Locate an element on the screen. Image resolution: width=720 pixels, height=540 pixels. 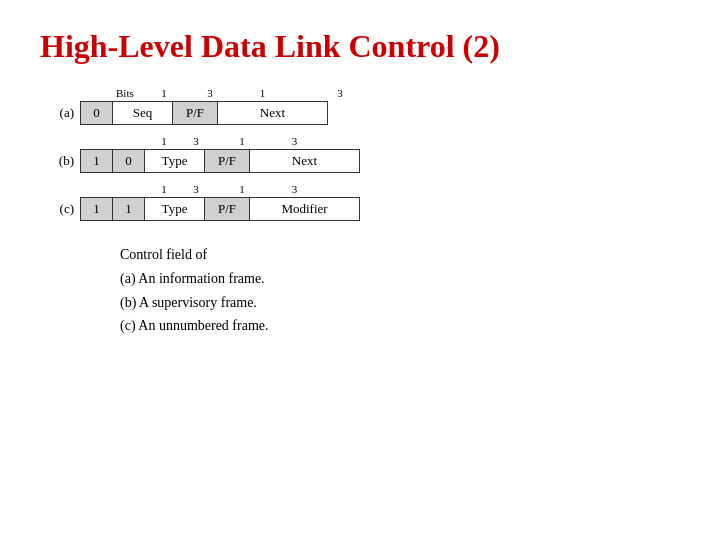
cell-a-0: 0 is located at coordinates (97, 114).